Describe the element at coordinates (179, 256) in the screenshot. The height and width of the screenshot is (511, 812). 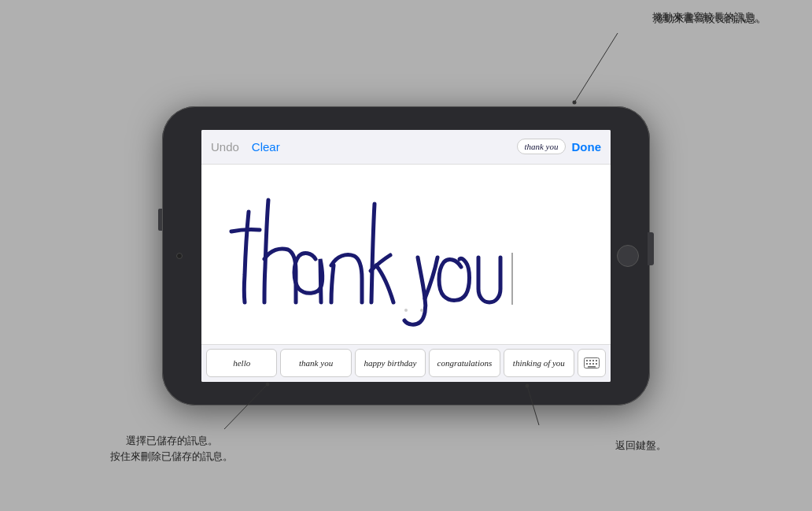
I see `front-camera` at that location.